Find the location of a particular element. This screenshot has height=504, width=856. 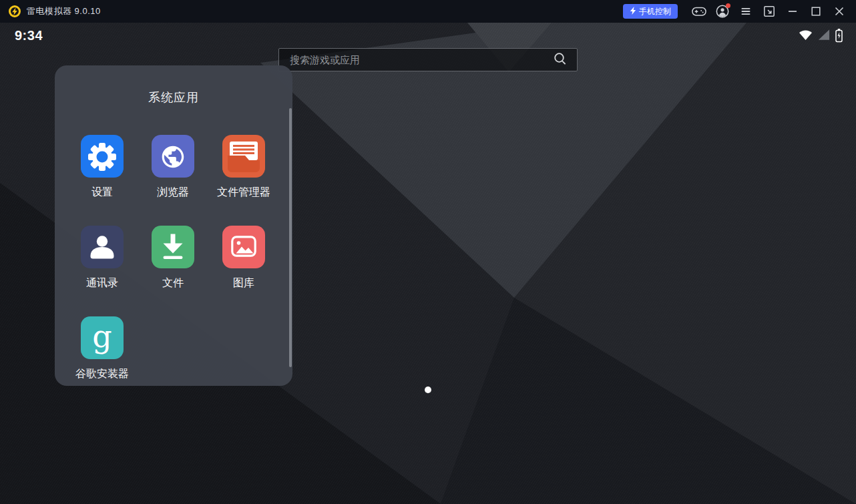

window-title: 雷电模拟器 9.0.10 is located at coordinates (64, 11).